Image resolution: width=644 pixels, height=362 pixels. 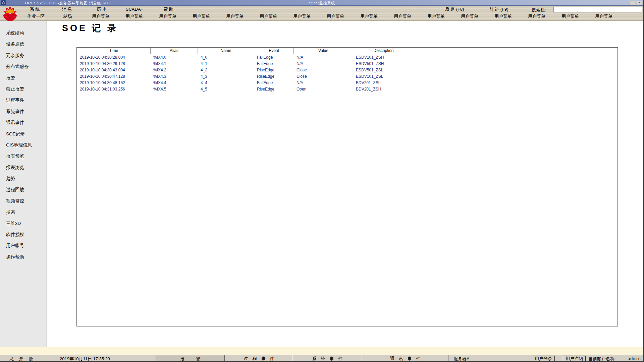 What do you see at coordinates (470, 16) in the screenshot?
I see `user-menu-12: 用户菜单` at bounding box center [470, 16].